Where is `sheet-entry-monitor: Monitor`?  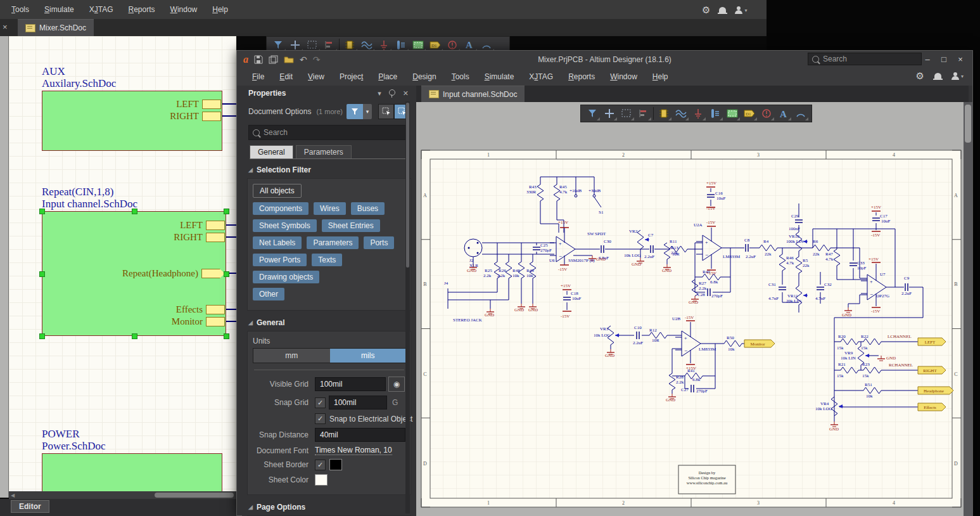 sheet-entry-monitor: Monitor is located at coordinates (133, 322).